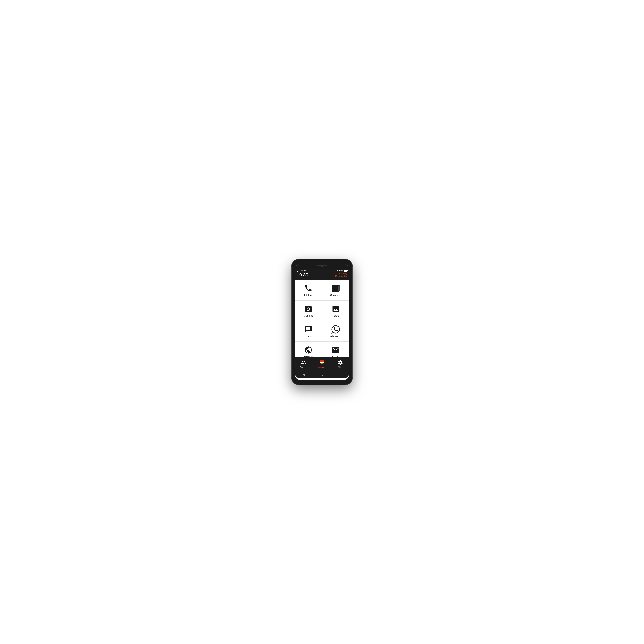 The height and width of the screenshot is (644, 644). What do you see at coordinates (353, 300) in the screenshot?
I see `camera-shortcut-button` at bounding box center [353, 300].